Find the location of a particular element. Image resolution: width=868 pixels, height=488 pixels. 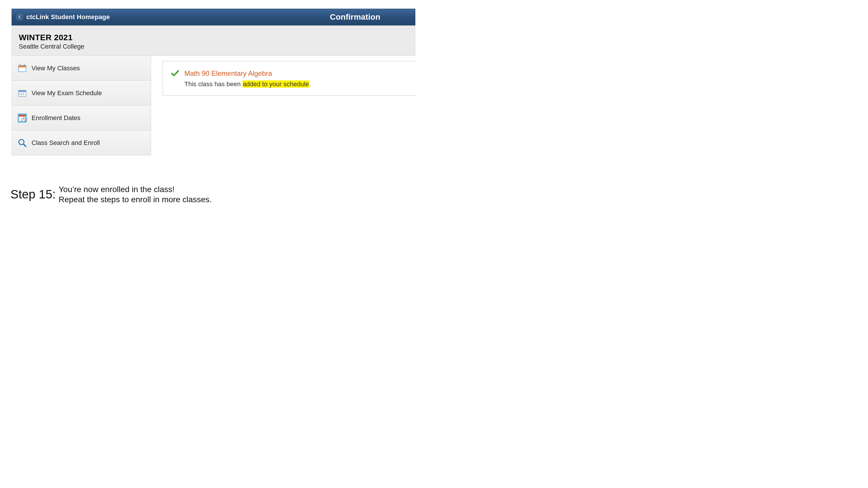

sidebar-item-label: Enrollment Dates is located at coordinates (56, 118).